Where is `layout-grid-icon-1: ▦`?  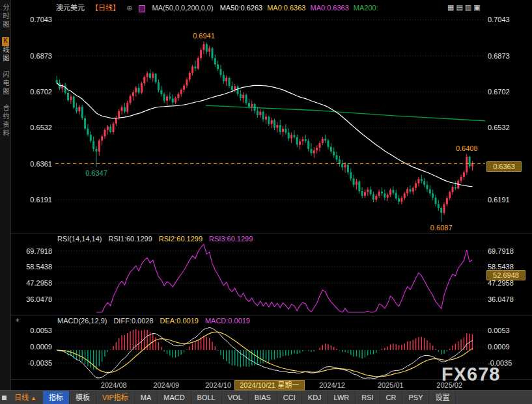
layout-grid-icon-1: ▦ is located at coordinates (451, 8).